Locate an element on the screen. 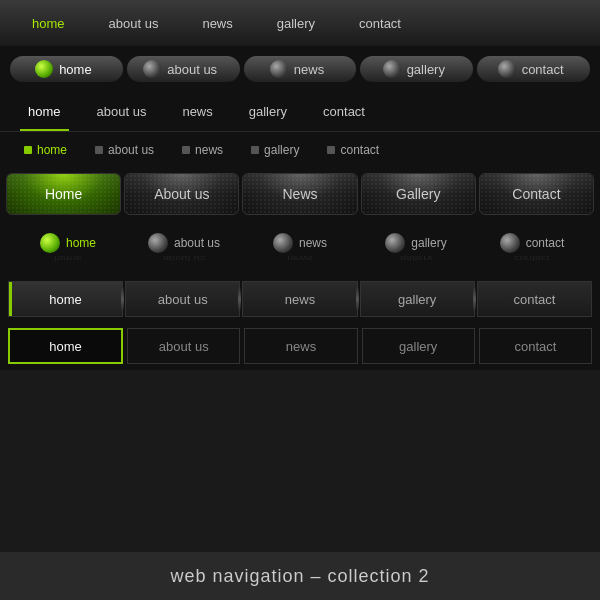  nav6-gallery: gallery gallery is located at coordinates (416, 248).